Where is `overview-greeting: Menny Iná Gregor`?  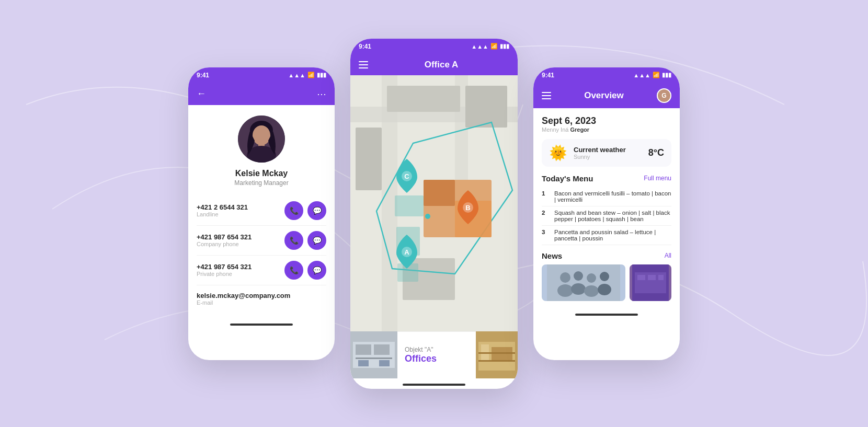 overview-greeting: Menny Iná Gregor is located at coordinates (607, 130).